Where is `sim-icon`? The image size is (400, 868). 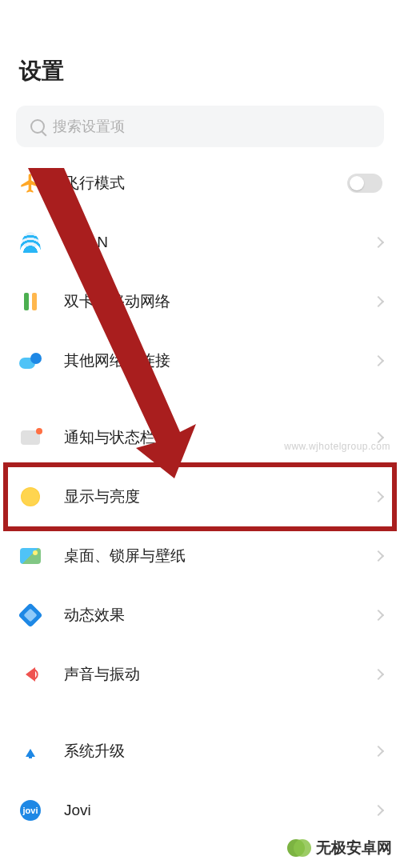
sim-icon is located at coordinates (30, 302).